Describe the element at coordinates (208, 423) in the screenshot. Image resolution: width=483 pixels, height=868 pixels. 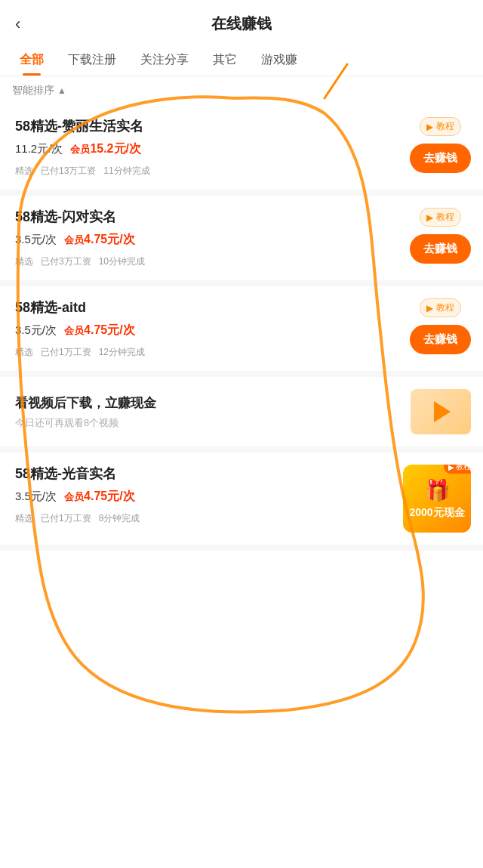
I see `video-subtitle: 今日还可再观看8个视频` at that location.